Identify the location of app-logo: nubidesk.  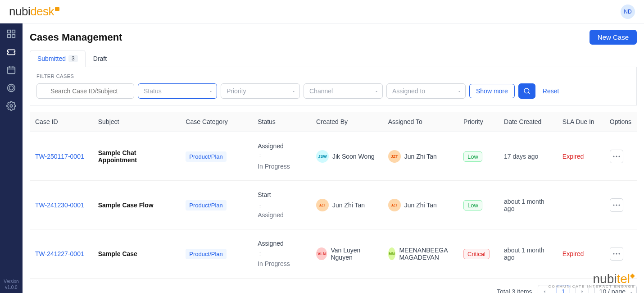
(34, 12).